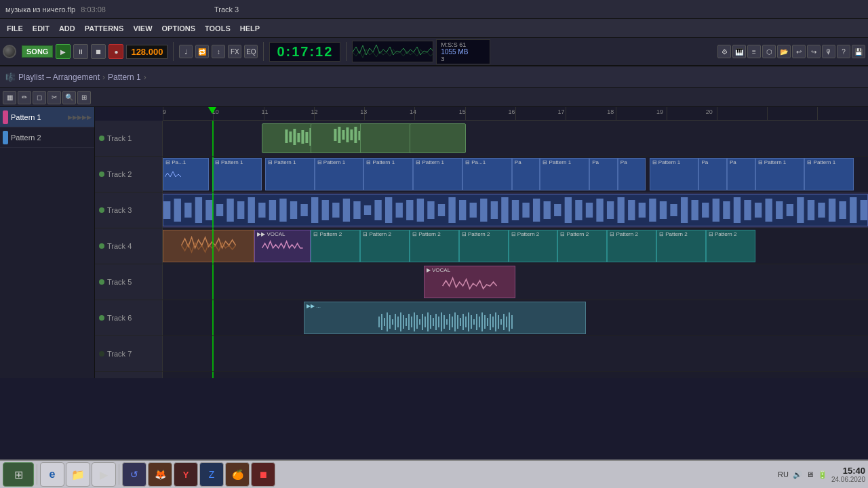 The width and height of the screenshot is (868, 488). I want to click on play-button: ▶, so click(63, 52).